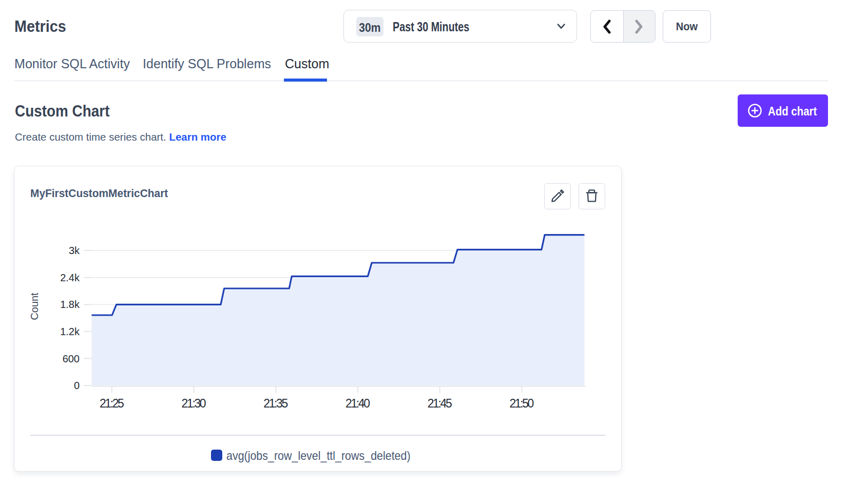  Describe the element at coordinates (70, 332) in the screenshot. I see `svg-text: 1.2k` at that location.